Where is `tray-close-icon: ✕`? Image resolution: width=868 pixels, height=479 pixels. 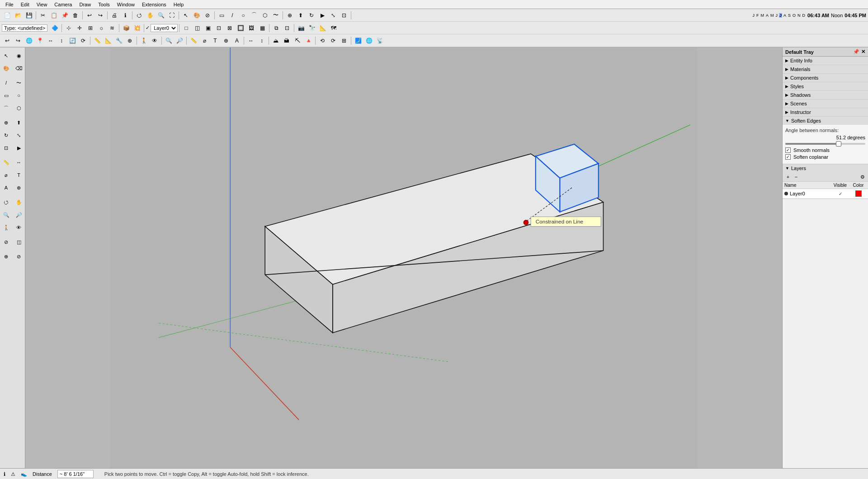 tray-close-icon: ✕ is located at coordinates (863, 52).